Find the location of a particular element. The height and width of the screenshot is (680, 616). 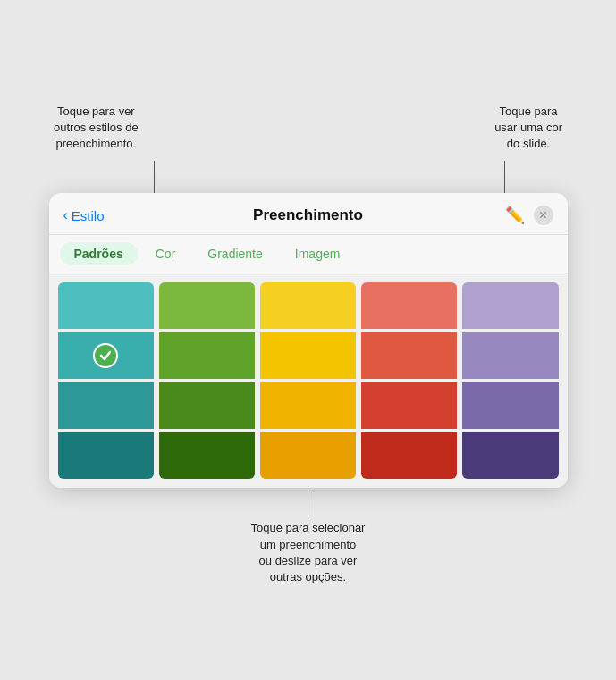

tab-imagem: Imagem is located at coordinates (318, 254).